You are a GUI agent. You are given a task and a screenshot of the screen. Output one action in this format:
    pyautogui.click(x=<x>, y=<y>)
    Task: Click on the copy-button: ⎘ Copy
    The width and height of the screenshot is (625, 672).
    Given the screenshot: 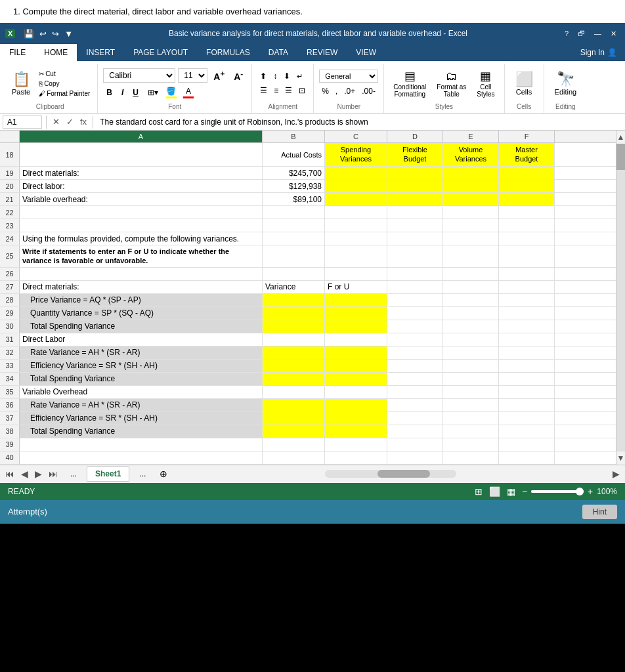 What is the action you would take?
    pyautogui.click(x=64, y=84)
    